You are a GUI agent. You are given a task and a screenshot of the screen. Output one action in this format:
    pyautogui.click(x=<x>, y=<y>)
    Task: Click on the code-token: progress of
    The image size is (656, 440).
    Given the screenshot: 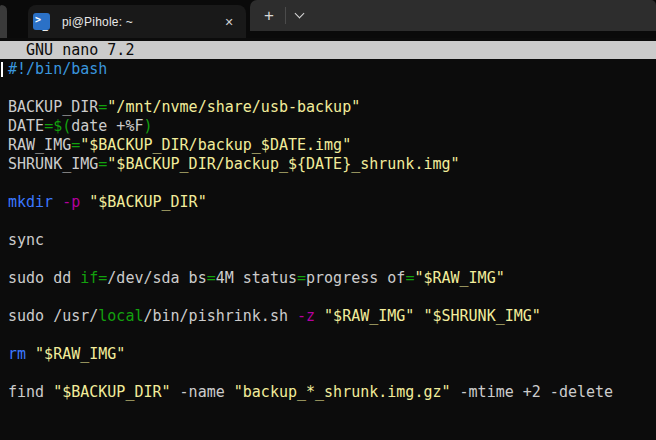 What is the action you would take?
    pyautogui.click(x=356, y=278)
    